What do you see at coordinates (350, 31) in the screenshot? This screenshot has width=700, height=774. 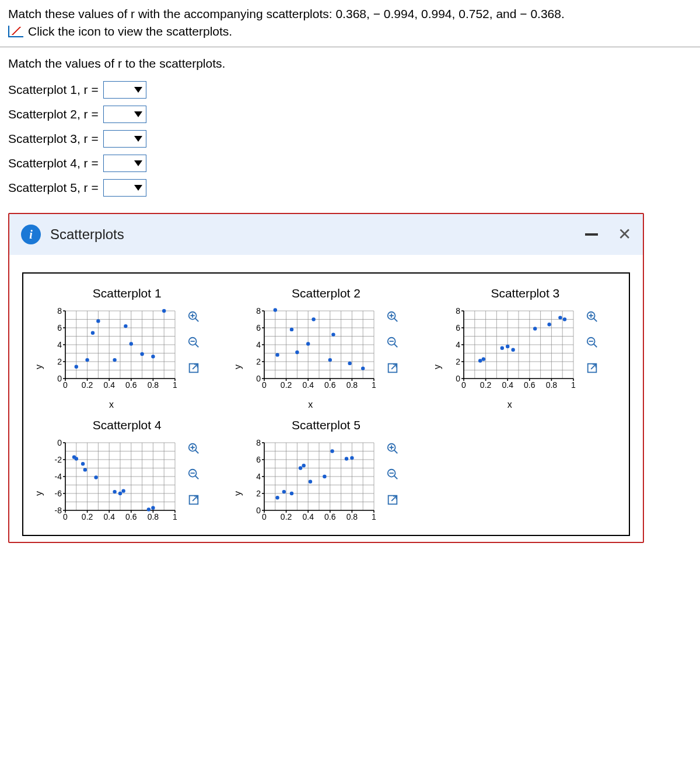 I see `view-scatterplots-link: Click the icon to view the scatterplots.` at bounding box center [350, 31].